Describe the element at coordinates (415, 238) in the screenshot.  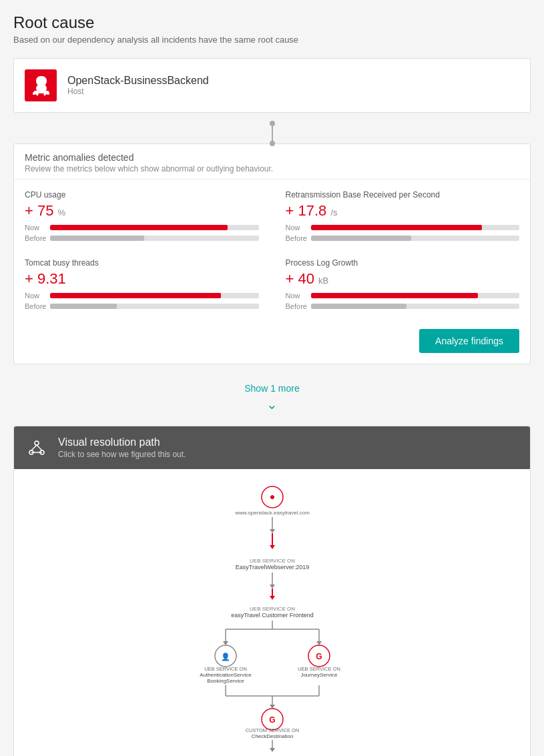
I see `metric-retransmission-before-track` at that location.